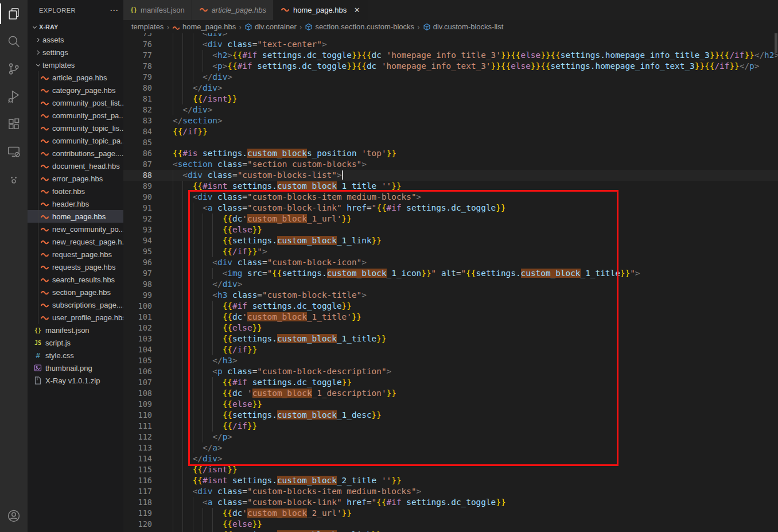 The image size is (778, 532). Describe the element at coordinates (451, 110) in the screenshot. I see `code-line: 82 </div>` at that location.